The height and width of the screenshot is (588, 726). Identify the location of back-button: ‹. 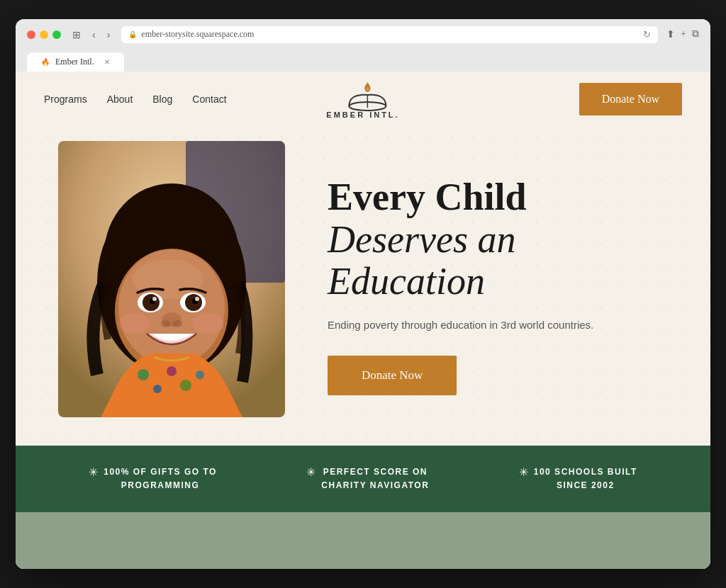
(94, 35).